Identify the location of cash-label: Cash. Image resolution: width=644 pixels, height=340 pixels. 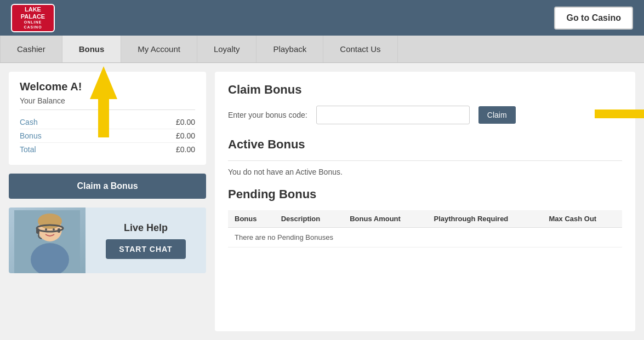
(29, 122).